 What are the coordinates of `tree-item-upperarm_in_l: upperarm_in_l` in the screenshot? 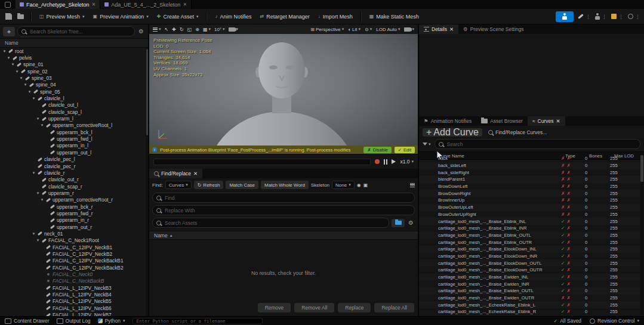 It's located at (73, 146).